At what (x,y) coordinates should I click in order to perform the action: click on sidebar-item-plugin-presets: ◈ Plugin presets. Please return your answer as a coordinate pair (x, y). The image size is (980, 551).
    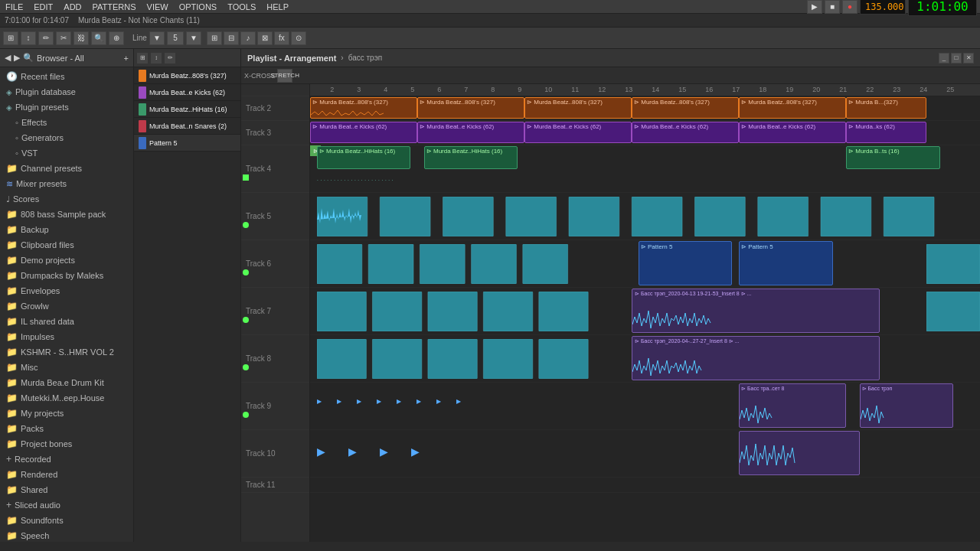
    Looking at the image, I should click on (67, 107).